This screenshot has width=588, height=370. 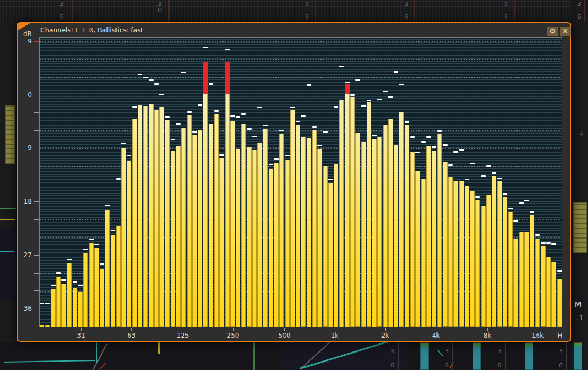 What do you see at coordinates (24, 309) in the screenshot?
I see `y-axis-label: 36` at bounding box center [24, 309].